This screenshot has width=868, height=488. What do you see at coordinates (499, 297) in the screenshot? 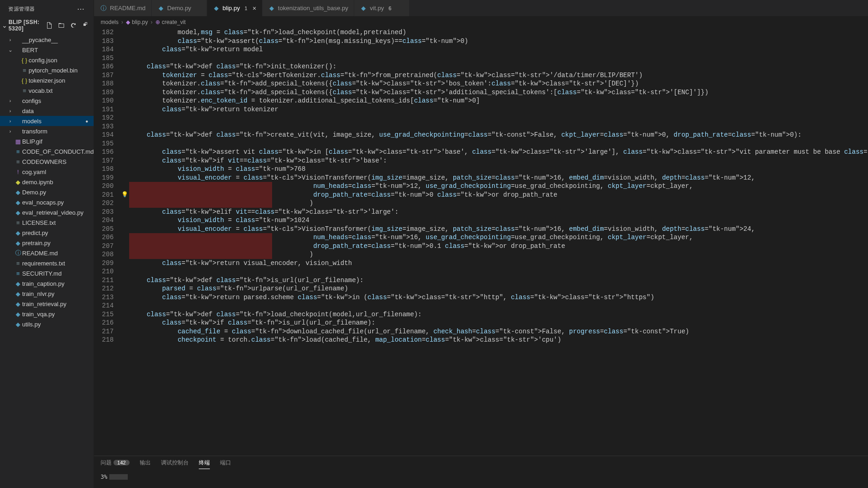
I see `code-line: class="tk-kw">return parsed.scheme class…` at bounding box center [499, 297].